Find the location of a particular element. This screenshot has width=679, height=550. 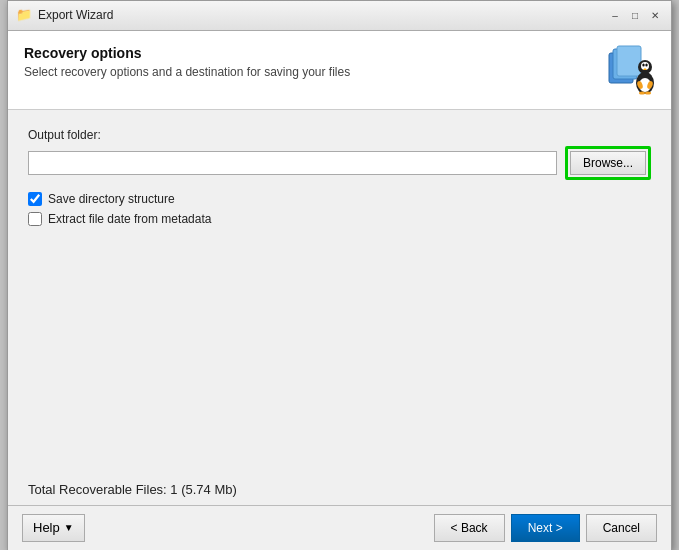

footer-info: Total Recoverable Files: 1 (5.74 Mb) is located at coordinates (340, 488).